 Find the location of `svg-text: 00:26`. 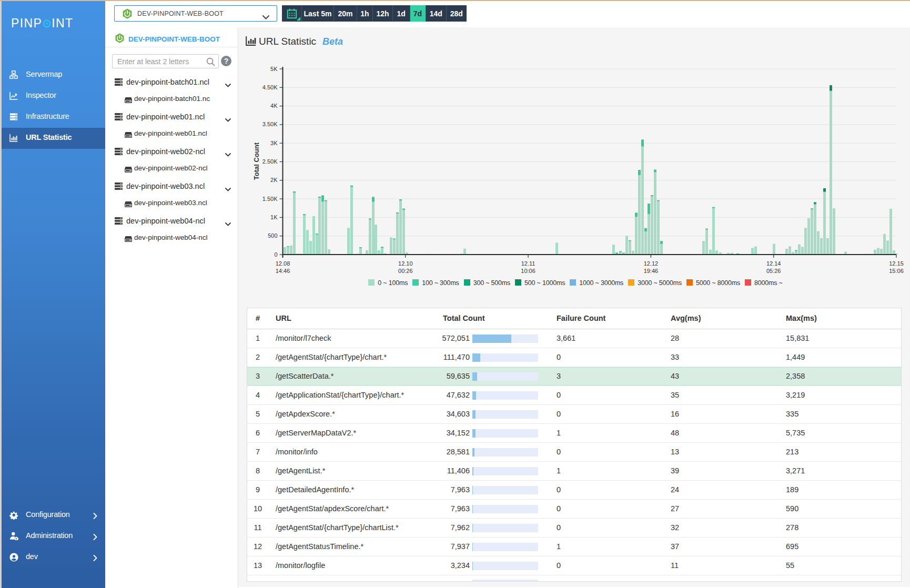

svg-text: 00:26 is located at coordinates (406, 271).